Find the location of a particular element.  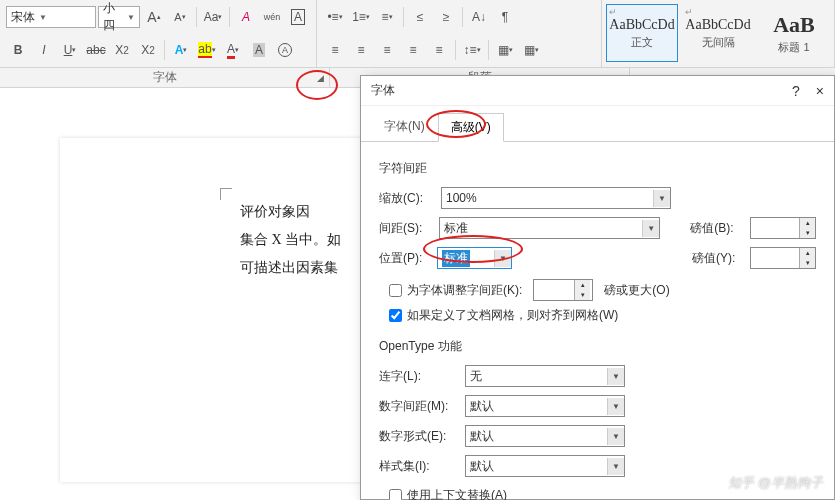

styleset-combo: 默认▼ is located at coordinates (545, 466).